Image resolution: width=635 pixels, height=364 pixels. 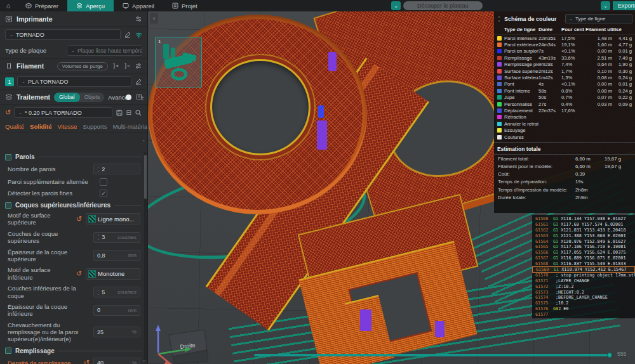 What do you see at coordinates (437, 6) in the screenshot?
I see `slice-group: ⌄ Découper le plateau` at bounding box center [437, 6].